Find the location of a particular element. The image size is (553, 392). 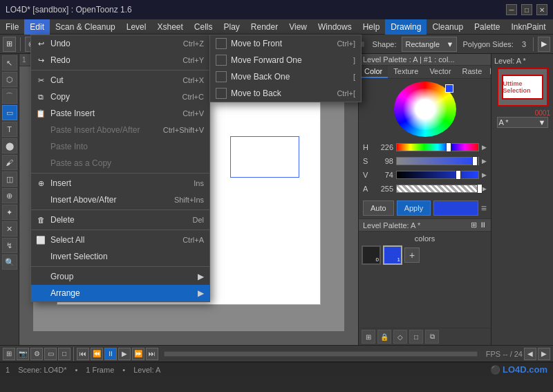

menu-edit: Edit is located at coordinates (37, 27).